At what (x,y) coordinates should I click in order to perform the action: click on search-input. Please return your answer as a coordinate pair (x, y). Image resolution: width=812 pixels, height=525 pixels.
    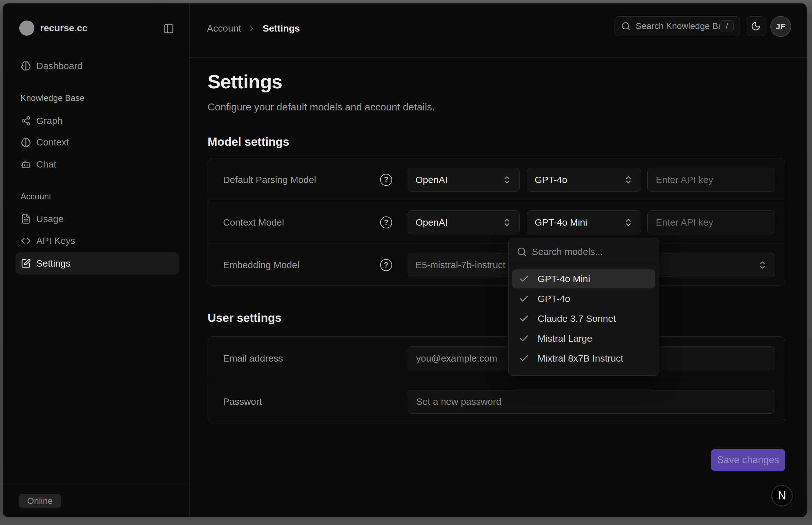
    Looking at the image, I should click on (678, 26).